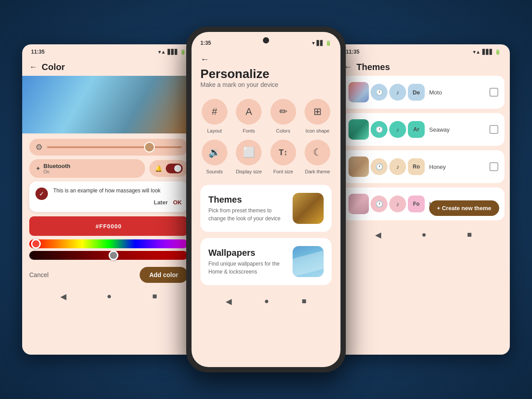 The height and width of the screenshot is (399, 532). What do you see at coordinates (36, 244) in the screenshot?
I see `rainbow-thumb` at bounding box center [36, 244].